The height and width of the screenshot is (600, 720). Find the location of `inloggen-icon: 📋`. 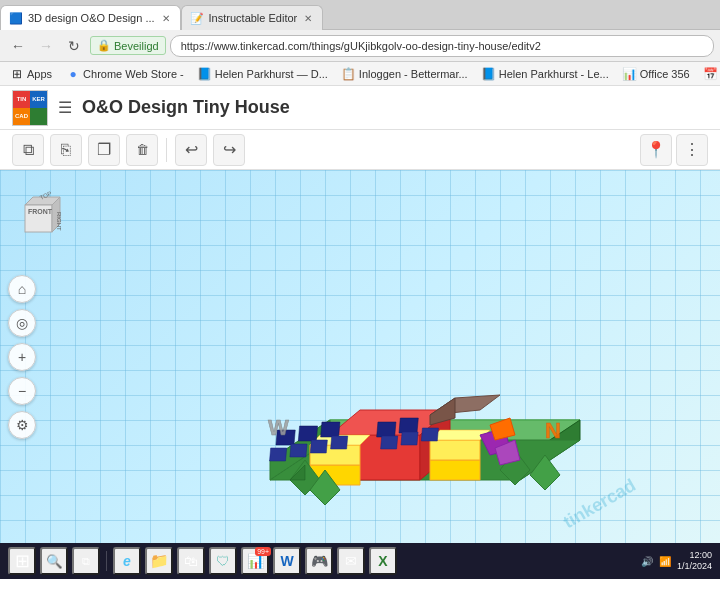

inloggen-icon: 📋 is located at coordinates (349, 74).